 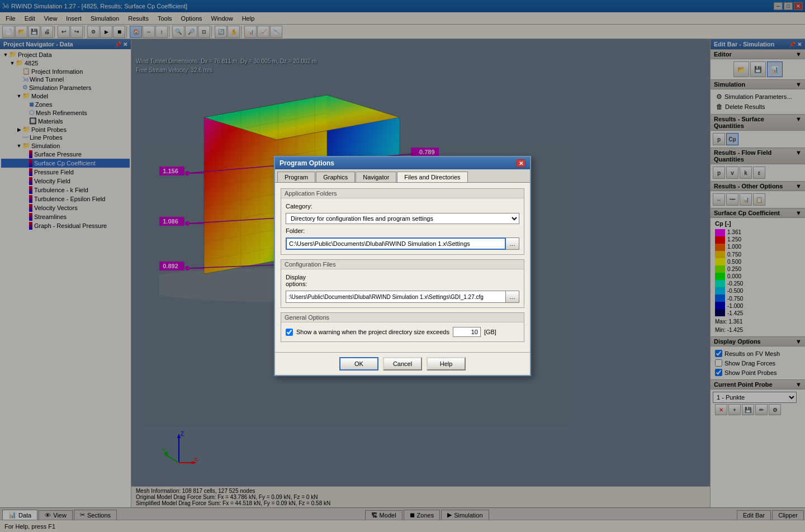 What do you see at coordinates (402, 364) in the screenshot?
I see `cancel-button: Cancel` at bounding box center [402, 364].